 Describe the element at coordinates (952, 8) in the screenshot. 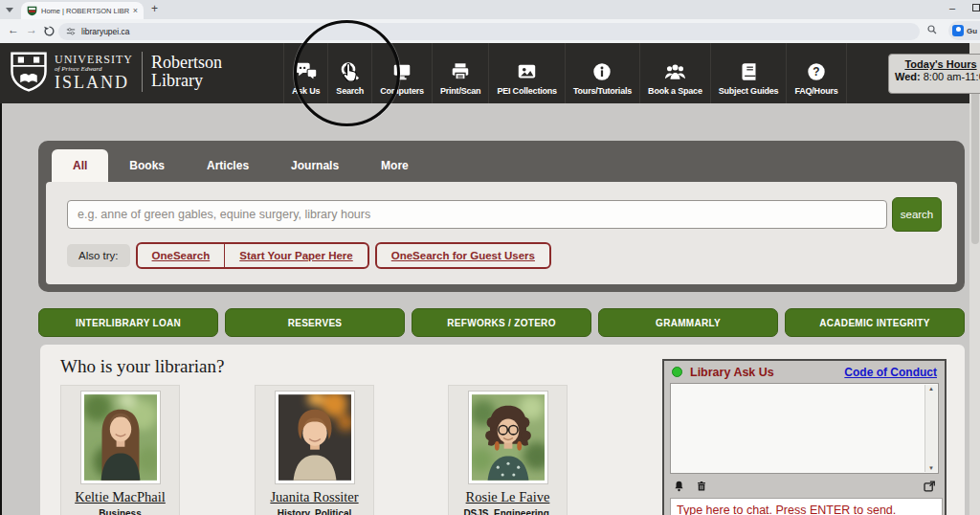

I see `minimize-icon: –` at that location.